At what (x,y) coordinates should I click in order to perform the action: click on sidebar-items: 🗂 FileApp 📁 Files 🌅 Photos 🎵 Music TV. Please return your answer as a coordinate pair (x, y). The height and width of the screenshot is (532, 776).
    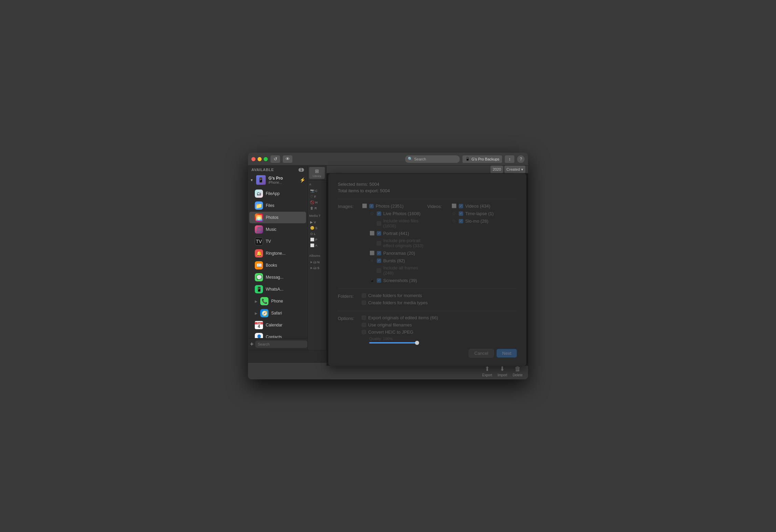
    Looking at the image, I should click on (278, 262).